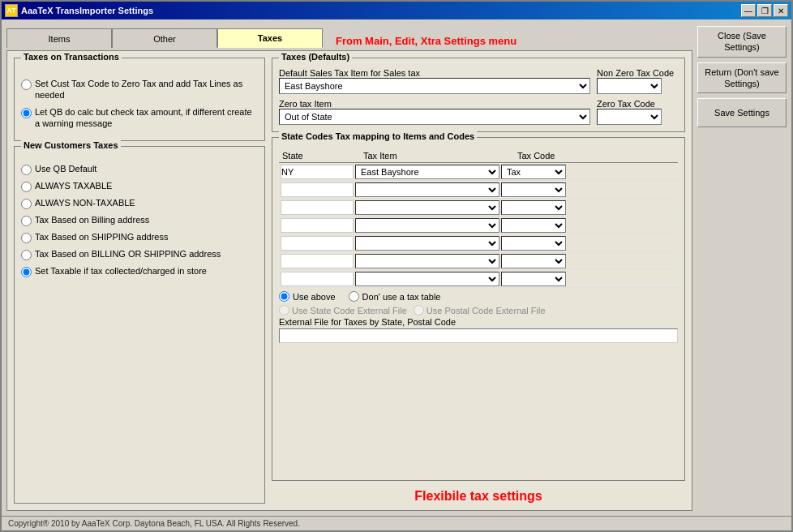 This screenshot has width=793, height=532. I want to click on taxcode-select-1: Tax, so click(534, 172).